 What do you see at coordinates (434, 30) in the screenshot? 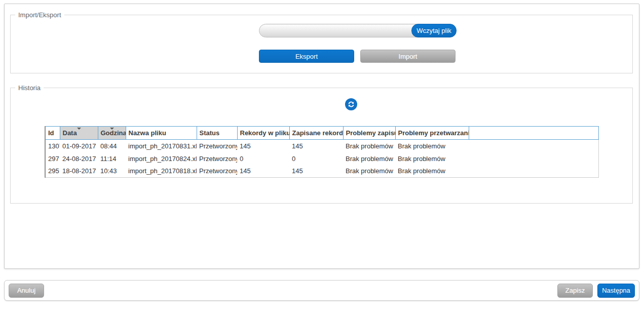
I see `load-file-button: Wczytaj plik` at bounding box center [434, 30].